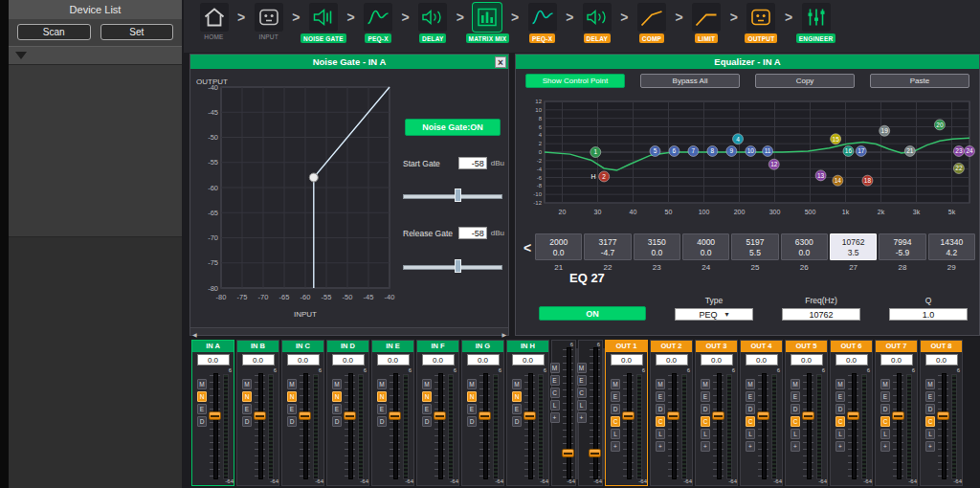 The image size is (980, 488). I want to click on channel-label: IN A, so click(212, 346).